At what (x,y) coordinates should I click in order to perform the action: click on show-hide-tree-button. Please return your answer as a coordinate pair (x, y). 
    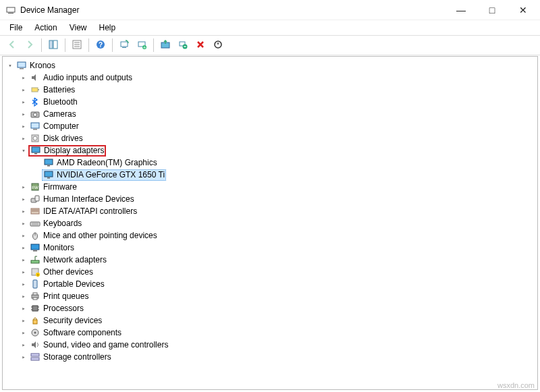
    Looking at the image, I should click on (53, 45).